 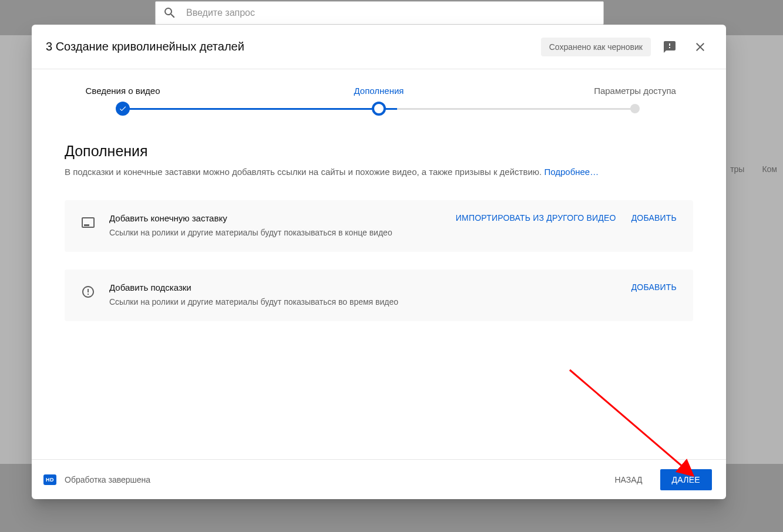 I want to click on cards-body: Добавить подсказки Ссылки на ролики и др…, so click(x=363, y=295).